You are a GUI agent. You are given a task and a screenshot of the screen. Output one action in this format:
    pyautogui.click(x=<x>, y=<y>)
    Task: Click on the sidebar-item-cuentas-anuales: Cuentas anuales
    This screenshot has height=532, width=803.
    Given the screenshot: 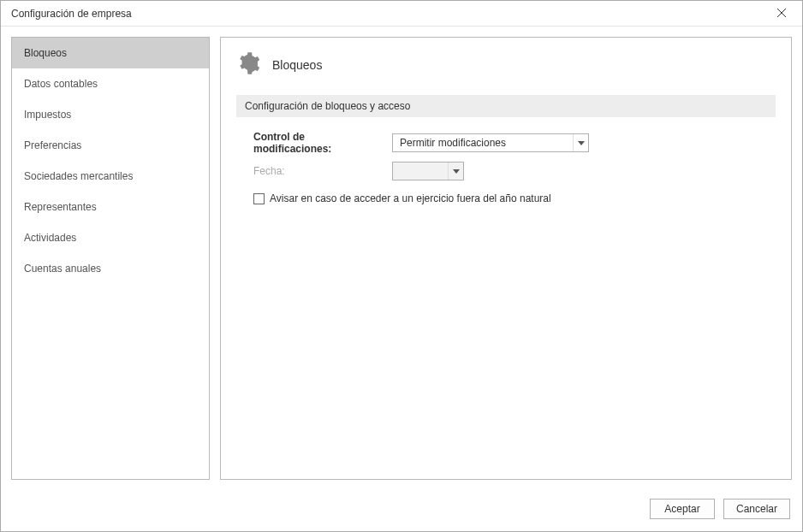 What is the action you would take?
    pyautogui.click(x=110, y=269)
    